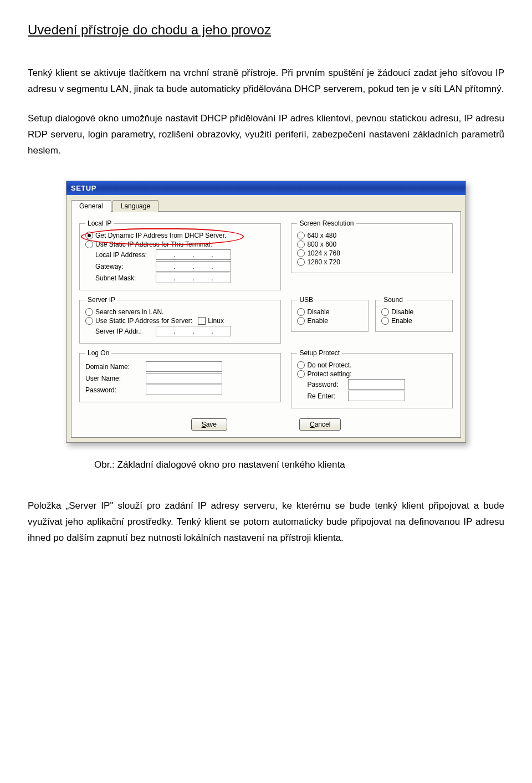 This screenshot has width=532, height=783. Describe the element at coordinates (91, 206) in the screenshot. I see `tab-general: General` at that location.